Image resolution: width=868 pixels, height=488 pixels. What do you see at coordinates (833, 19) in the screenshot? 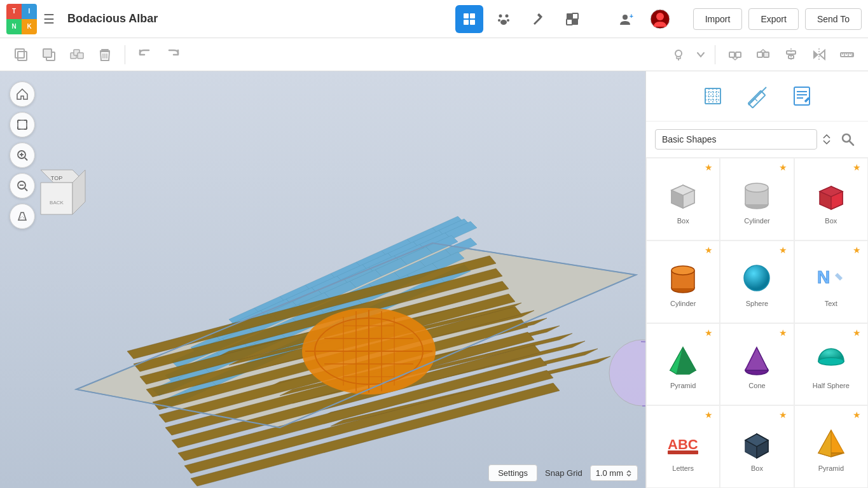
I see `send-to-button: Send To` at bounding box center [833, 19].